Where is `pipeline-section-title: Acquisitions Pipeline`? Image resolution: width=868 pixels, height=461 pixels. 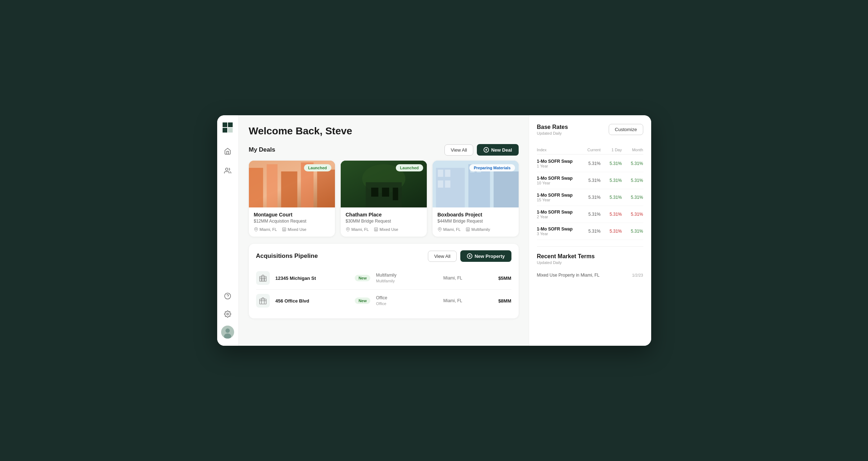 pipeline-section-title: Acquisitions Pipeline is located at coordinates (287, 256).